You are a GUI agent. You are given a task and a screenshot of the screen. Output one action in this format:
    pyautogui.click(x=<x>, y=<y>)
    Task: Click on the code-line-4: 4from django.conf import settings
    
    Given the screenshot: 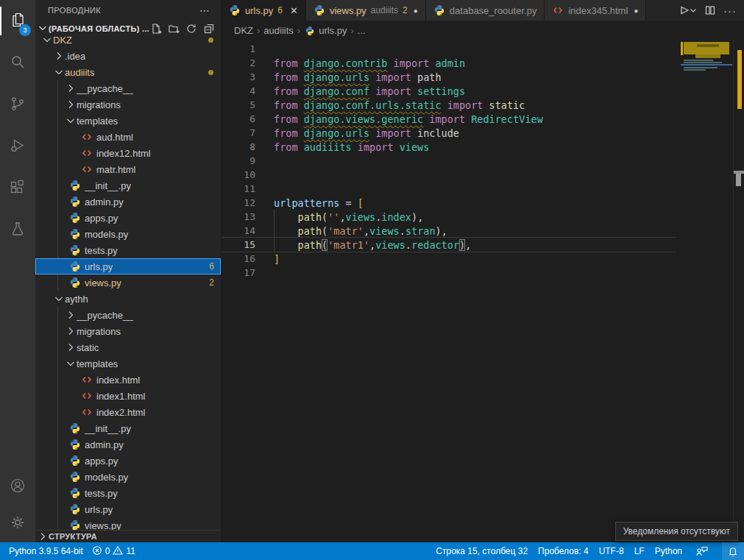 What is the action you would take?
    pyautogui.click(x=449, y=91)
    